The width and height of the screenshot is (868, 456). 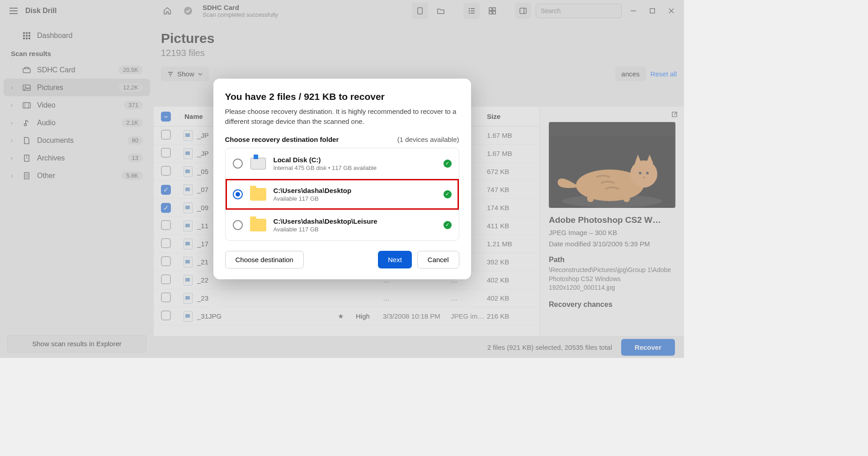 What do you see at coordinates (355, 221) in the screenshot?
I see `destination-name: C:\Users\dasha\Desktop\Leisure` at bounding box center [355, 221].